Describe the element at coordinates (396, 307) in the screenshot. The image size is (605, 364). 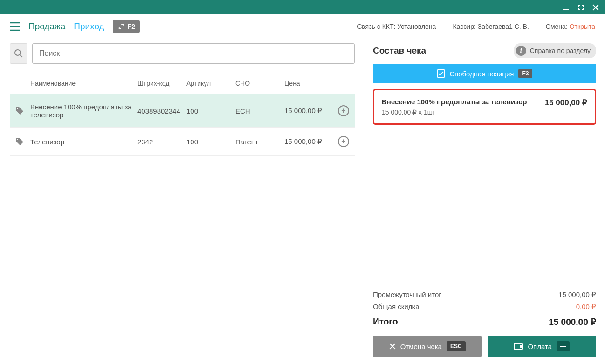
I see `discount-label: Общая скидка` at that location.